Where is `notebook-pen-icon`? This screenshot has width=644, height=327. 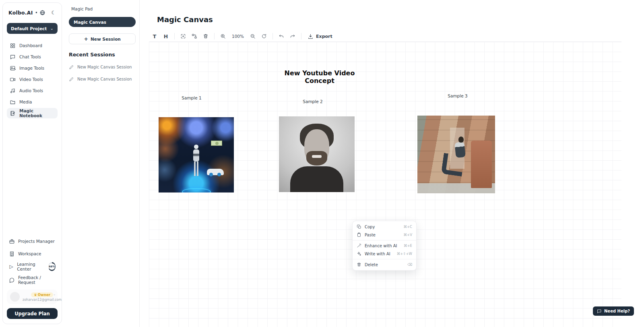
notebook-pen-icon is located at coordinates (13, 114).